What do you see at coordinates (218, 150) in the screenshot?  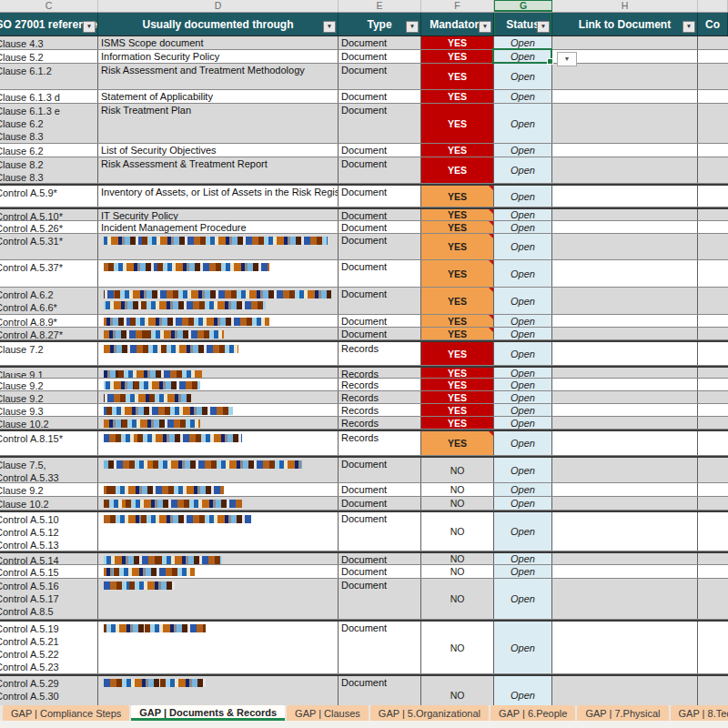 I see `doc-cell: List of Security Objectives` at bounding box center [218, 150].